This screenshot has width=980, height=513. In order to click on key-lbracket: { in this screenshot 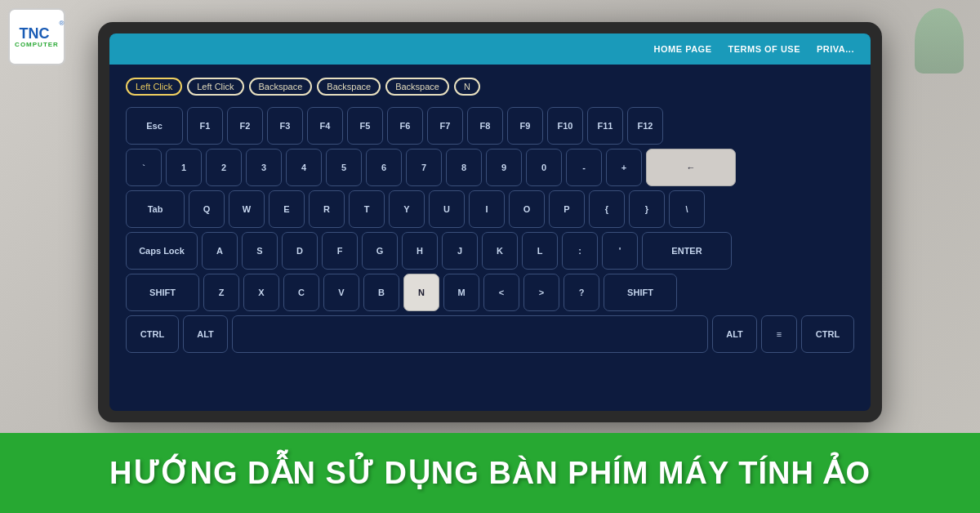, I will do `click(607, 209)`.